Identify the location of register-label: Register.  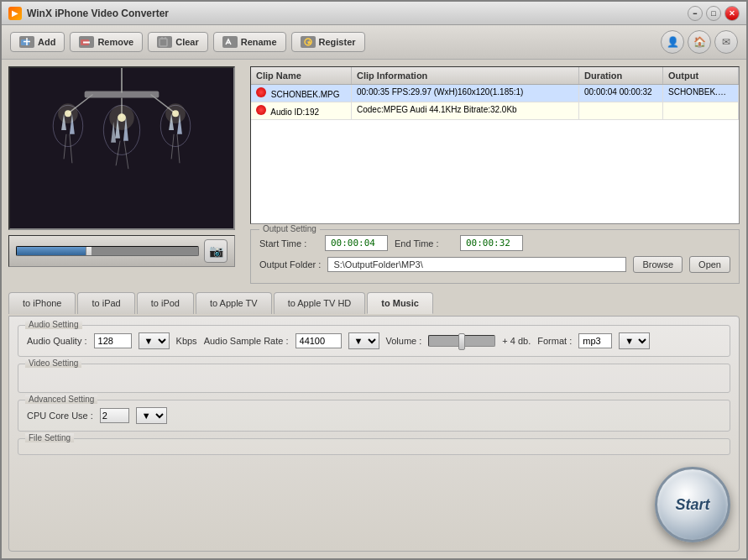
(337, 42).